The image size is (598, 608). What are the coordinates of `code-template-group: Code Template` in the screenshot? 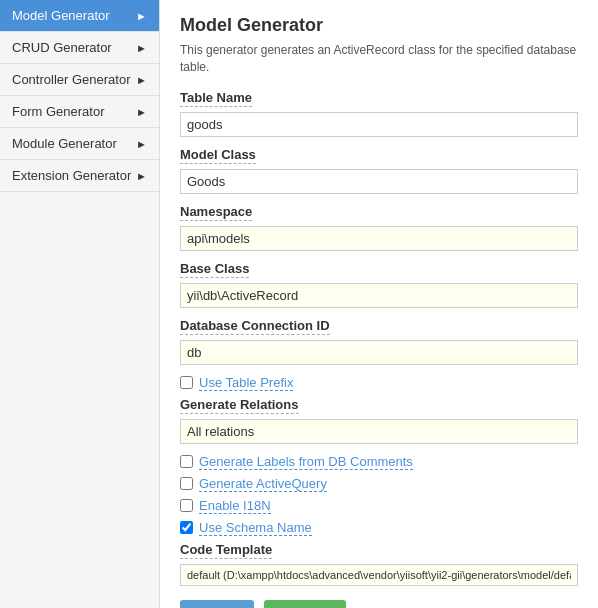 It's located at (379, 564).